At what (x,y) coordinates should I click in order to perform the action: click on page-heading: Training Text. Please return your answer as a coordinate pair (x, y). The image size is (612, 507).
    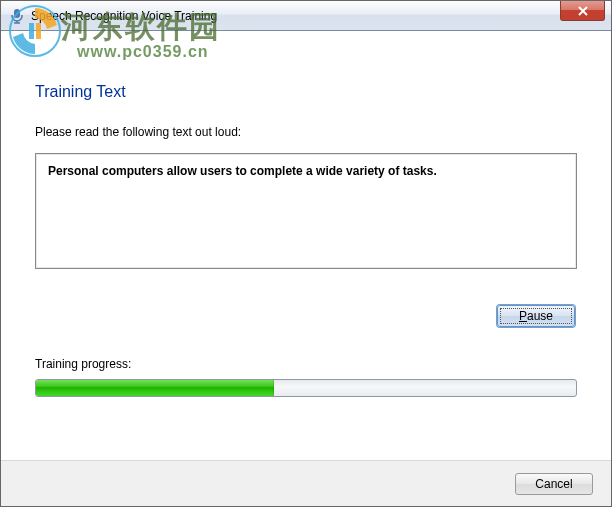
    Looking at the image, I should click on (306, 92).